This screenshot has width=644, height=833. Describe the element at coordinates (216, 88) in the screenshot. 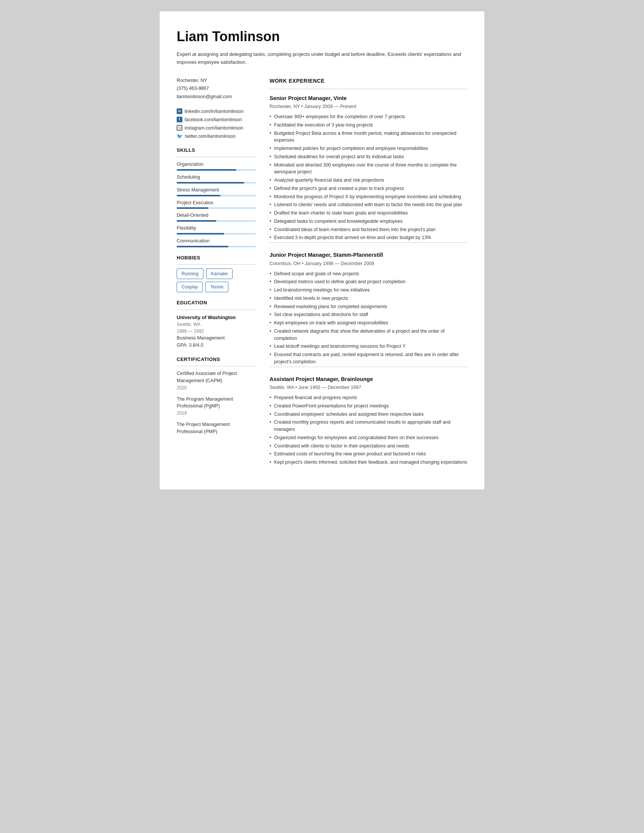

I see `contact-block: Rochester, NY (375) 463-9867 liamtomlins…` at that location.